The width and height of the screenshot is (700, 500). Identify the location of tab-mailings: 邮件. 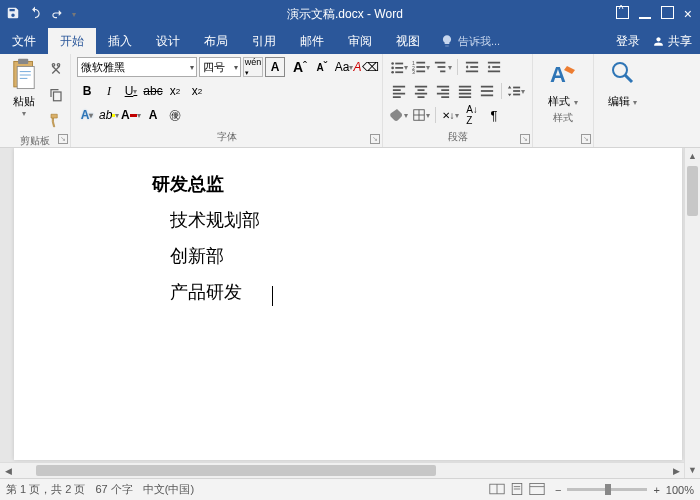
(312, 41).